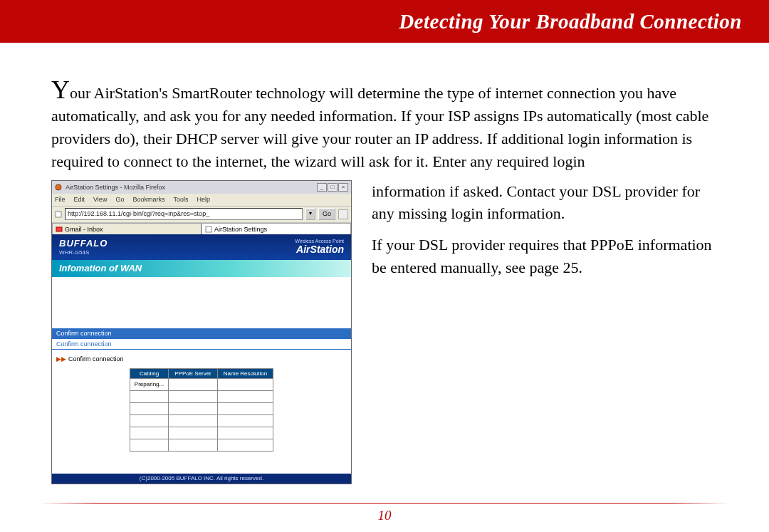  Describe the element at coordinates (319, 249) in the screenshot. I see `product-name: AirStation` at that location.